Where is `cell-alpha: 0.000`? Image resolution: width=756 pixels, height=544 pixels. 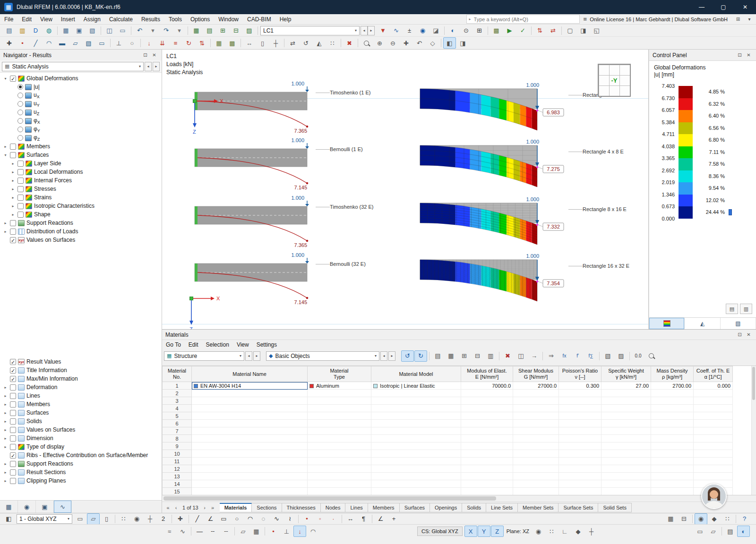 cell-alpha: 0.000 is located at coordinates (713, 386).